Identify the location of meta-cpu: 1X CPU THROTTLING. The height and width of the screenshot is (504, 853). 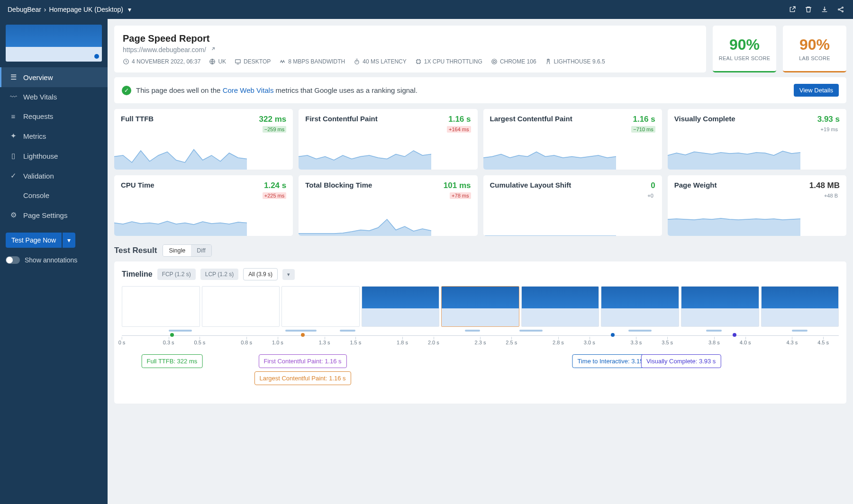
(449, 62).